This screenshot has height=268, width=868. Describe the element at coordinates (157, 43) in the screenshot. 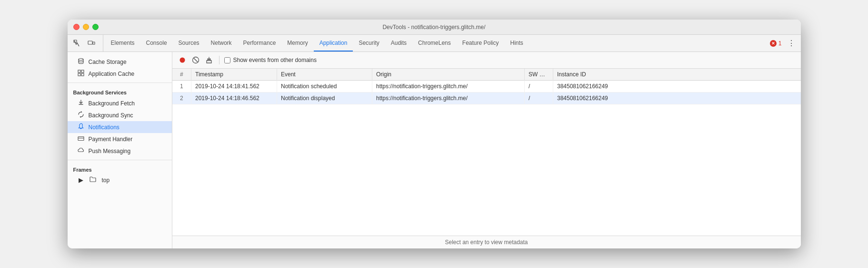

I see `tab-console: Console` at that location.